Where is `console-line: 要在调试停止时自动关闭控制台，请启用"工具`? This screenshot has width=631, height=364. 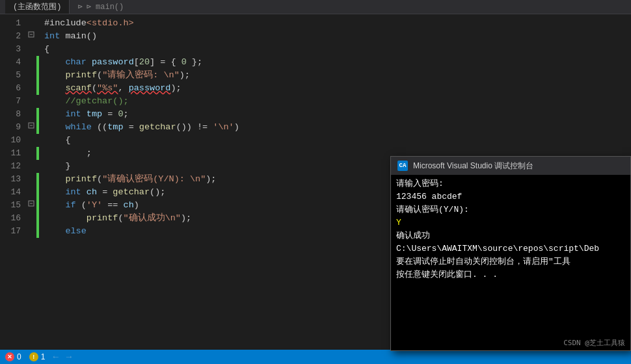 console-line: 要在调试停止时自动关闭控制台，请启用"工具 is located at coordinates (511, 262).